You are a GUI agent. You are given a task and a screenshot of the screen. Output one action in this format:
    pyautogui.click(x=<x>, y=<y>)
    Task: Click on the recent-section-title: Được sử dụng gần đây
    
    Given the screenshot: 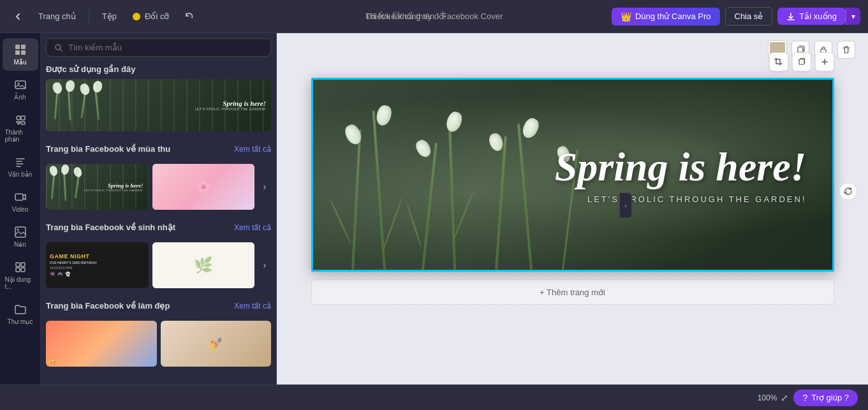 What is the action you would take?
    pyautogui.click(x=158, y=69)
    